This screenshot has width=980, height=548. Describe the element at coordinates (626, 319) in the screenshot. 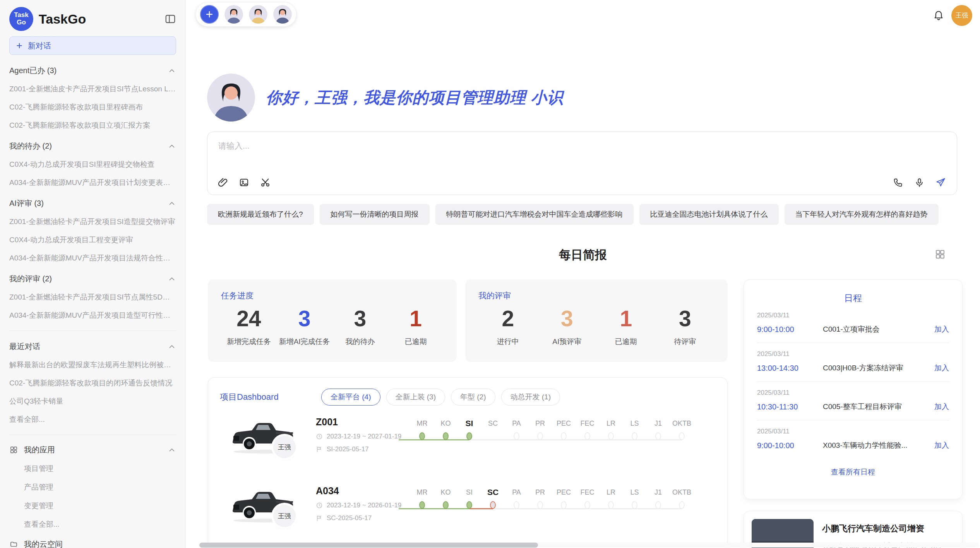

I see `stat-value: 1` at that location.